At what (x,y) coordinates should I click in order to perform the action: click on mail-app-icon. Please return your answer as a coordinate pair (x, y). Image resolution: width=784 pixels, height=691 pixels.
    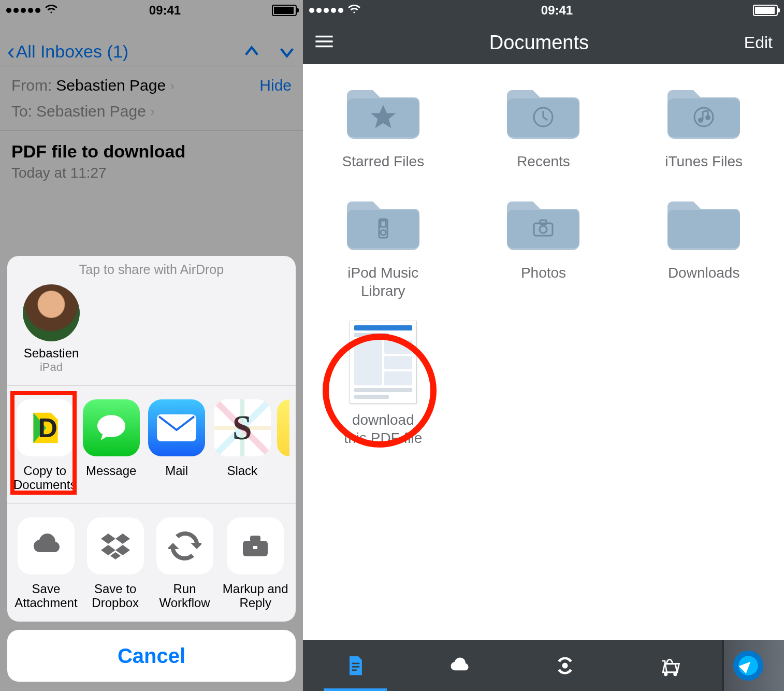
    Looking at the image, I should click on (177, 428).